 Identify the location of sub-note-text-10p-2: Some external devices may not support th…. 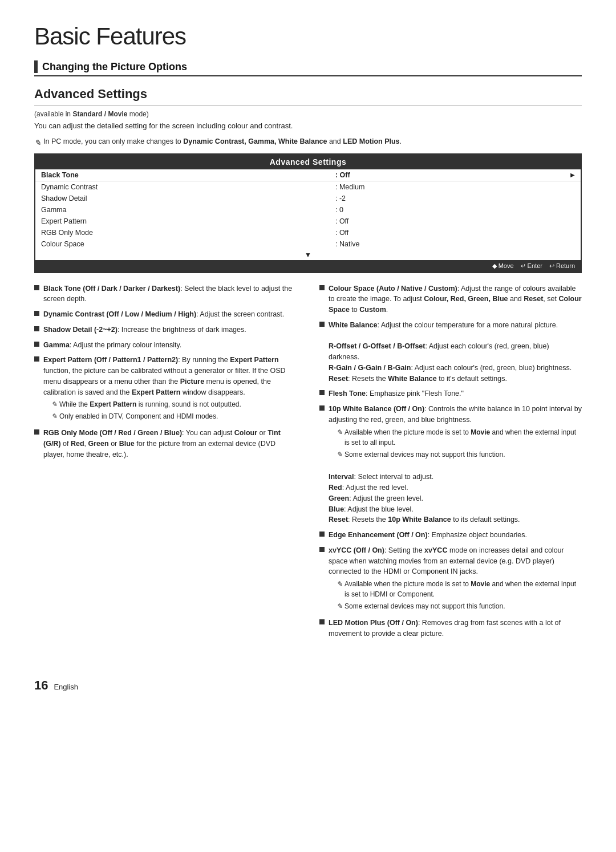
(424, 455).